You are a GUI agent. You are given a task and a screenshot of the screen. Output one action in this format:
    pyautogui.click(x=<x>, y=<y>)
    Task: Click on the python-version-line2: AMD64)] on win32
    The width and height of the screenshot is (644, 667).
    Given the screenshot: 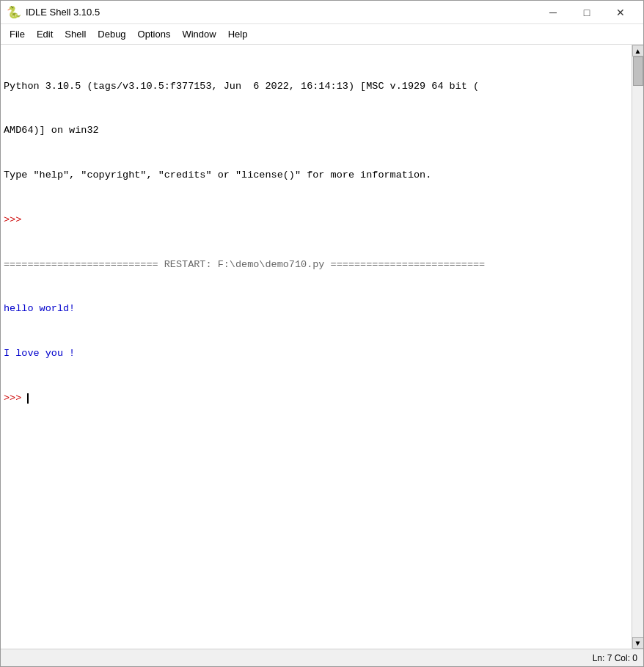 What is the action you would take?
    pyautogui.click(x=316, y=131)
    